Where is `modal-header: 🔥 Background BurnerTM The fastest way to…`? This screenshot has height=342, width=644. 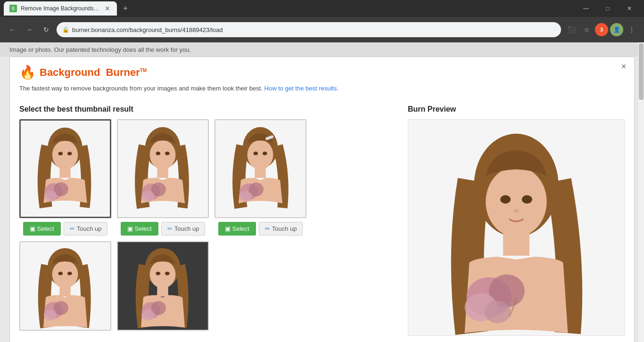 modal-header: 🔥 Background BurnerTM The fastest way to… is located at coordinates (322, 77).